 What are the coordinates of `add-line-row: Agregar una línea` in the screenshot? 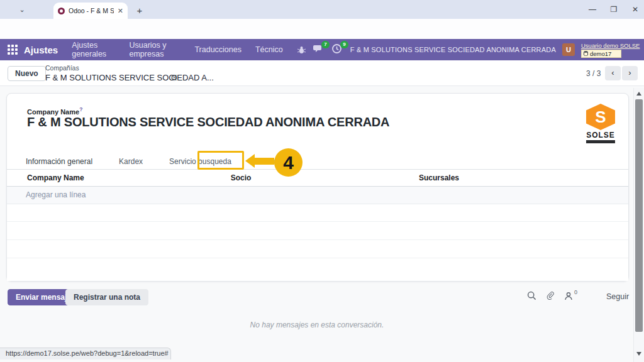 It's located at (318, 195).